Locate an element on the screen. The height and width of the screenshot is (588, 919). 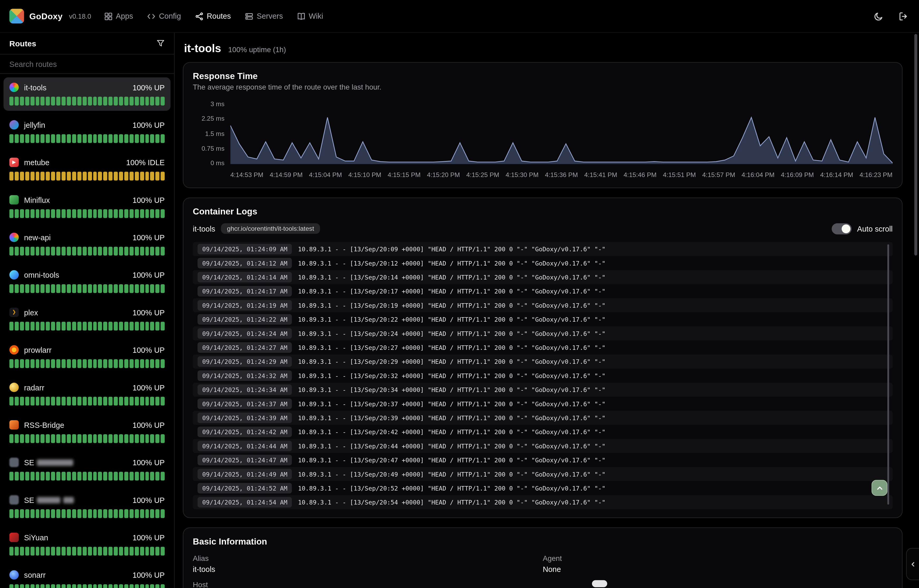
theme-toggle-button is located at coordinates (879, 16).